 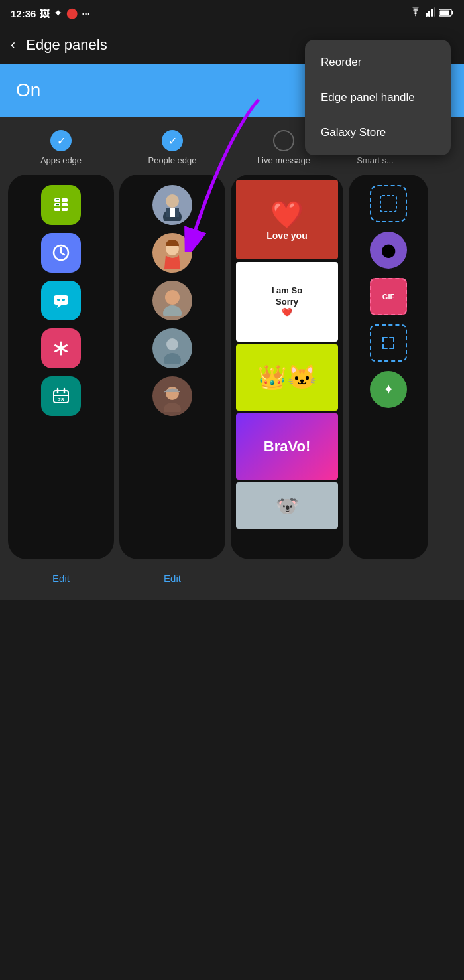 What do you see at coordinates (61, 348) in the screenshot?
I see `asterisk-icon` at bounding box center [61, 348].